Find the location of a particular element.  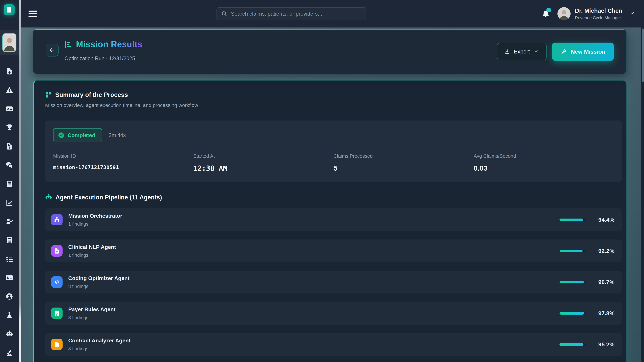

menu-toggle-button is located at coordinates (33, 14).